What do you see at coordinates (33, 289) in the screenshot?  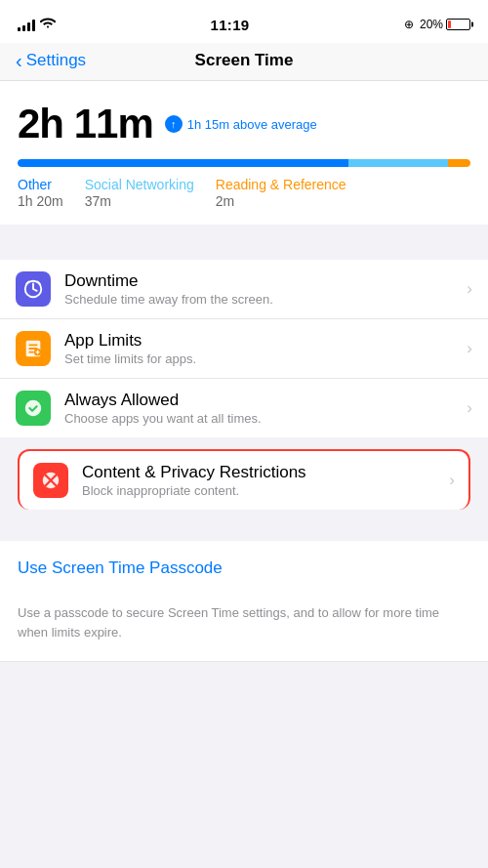 I see `downtime-icon` at bounding box center [33, 289].